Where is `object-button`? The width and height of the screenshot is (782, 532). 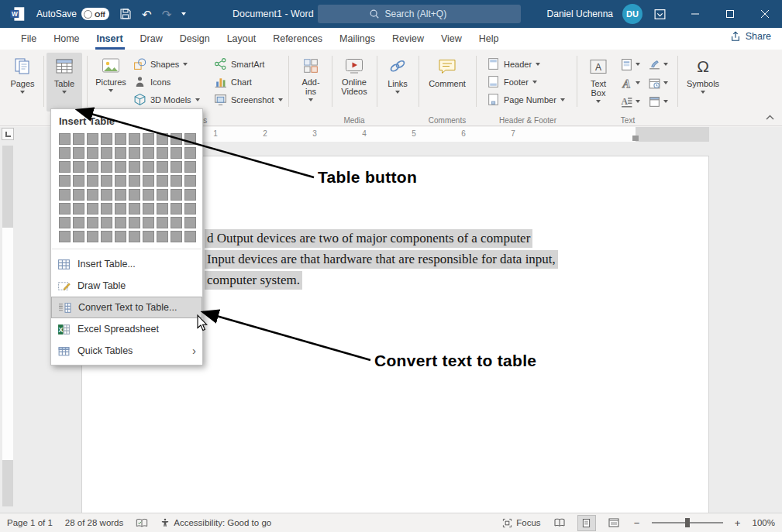 object-button is located at coordinates (658, 101).